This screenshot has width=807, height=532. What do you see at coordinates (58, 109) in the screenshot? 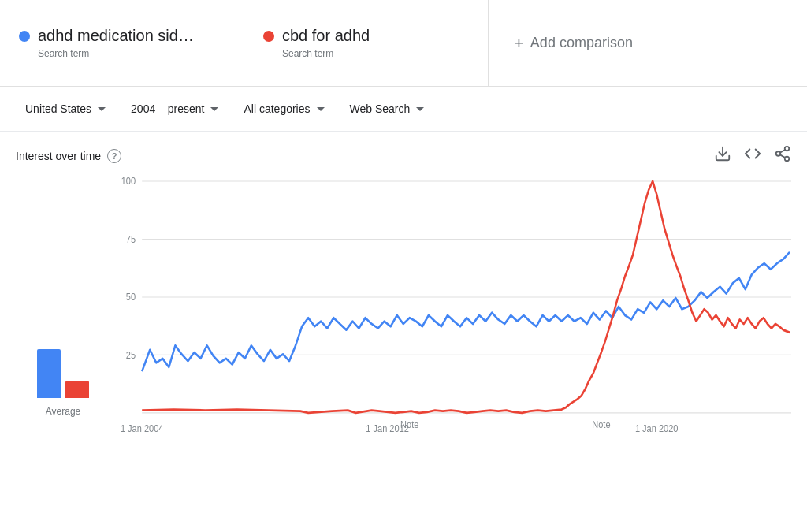
I see `region-label: United States` at bounding box center [58, 109].